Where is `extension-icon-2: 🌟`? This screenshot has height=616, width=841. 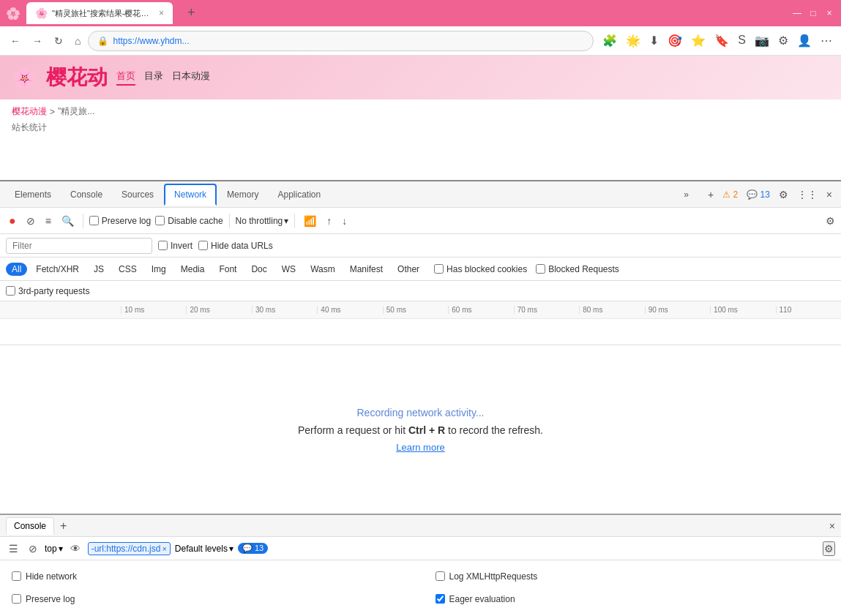
extension-icon-2: 🌟 is located at coordinates (633, 41).